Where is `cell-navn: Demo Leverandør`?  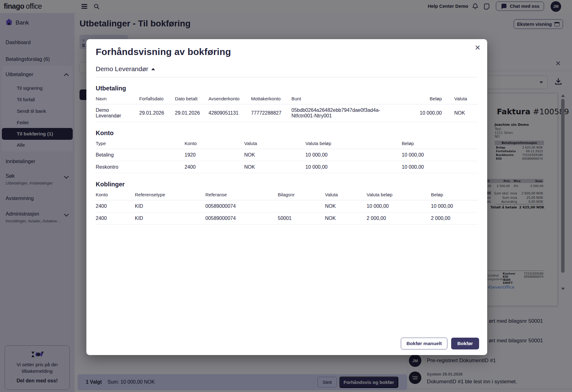
cell-navn: Demo Leverandør is located at coordinates (117, 113).